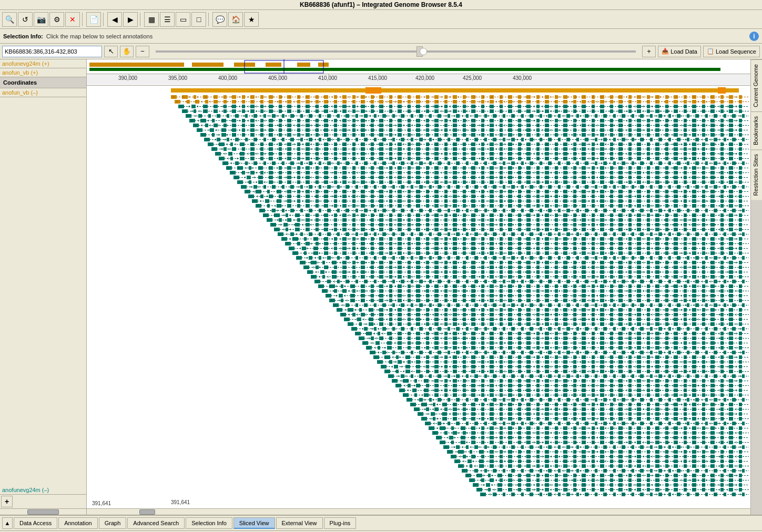 This screenshot has height=532, width=762. What do you see at coordinates (43, 511) in the screenshot?
I see `sidebar-scrollbar` at bounding box center [43, 511].